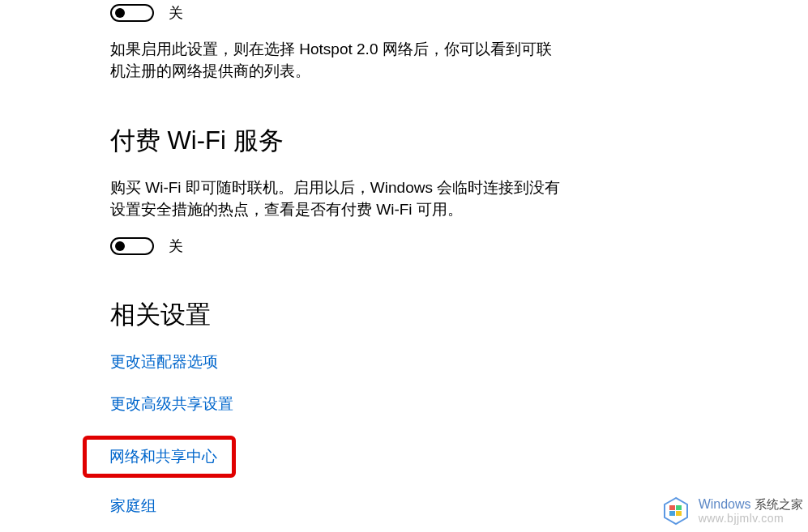  What do you see at coordinates (337, 199) in the screenshot?
I see `paid-wifi-description: 购买 Wi-Fi 即可随时联机。启用以后，Windows 会临时连接到没有设置安…` at bounding box center [337, 199].